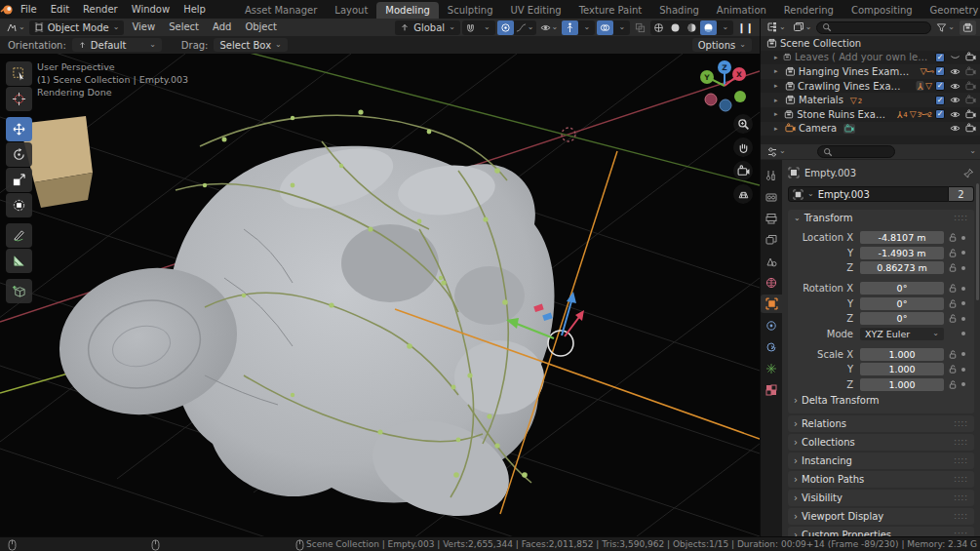  Describe the element at coordinates (587, 27) in the screenshot. I see `gizmo-settings-dropdown` at that location.